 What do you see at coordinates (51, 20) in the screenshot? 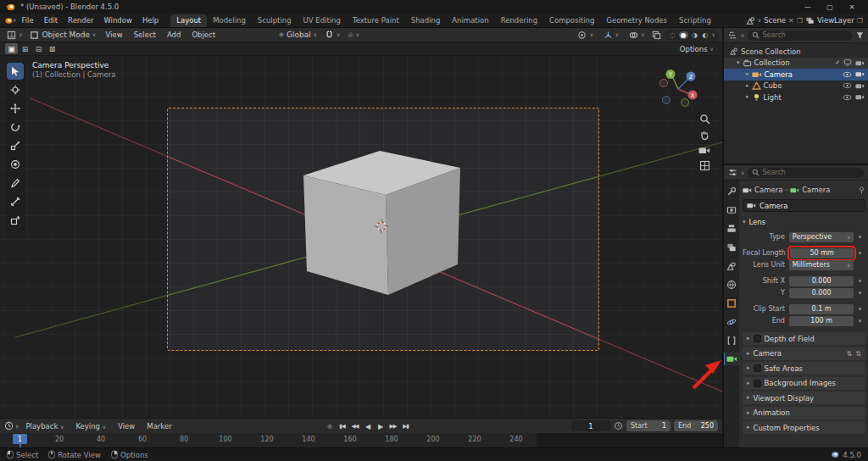
I see `menu-edit: Edit` at bounding box center [51, 20].